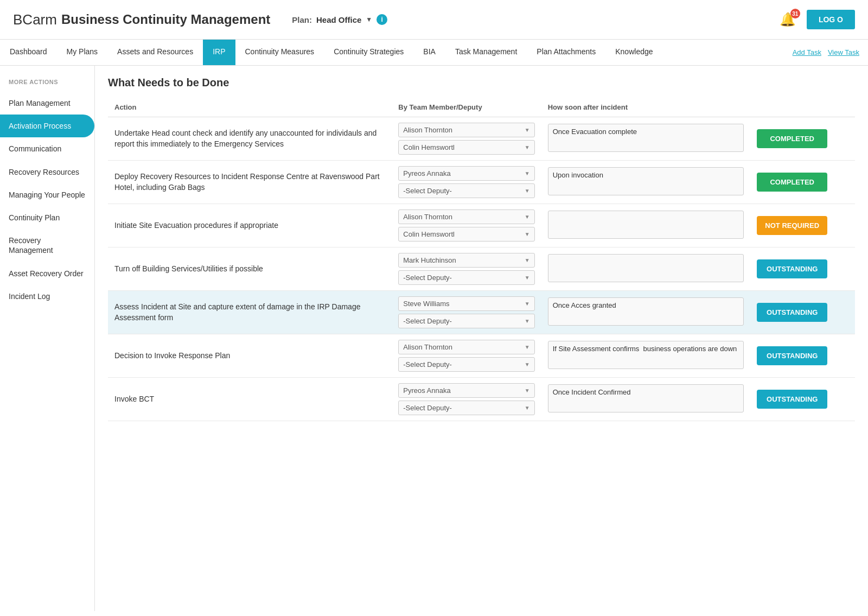 This screenshot has height=616, width=868. Describe the element at coordinates (467, 261) in the screenshot. I see `member-select: Mark Hutchinson▼` at that location.